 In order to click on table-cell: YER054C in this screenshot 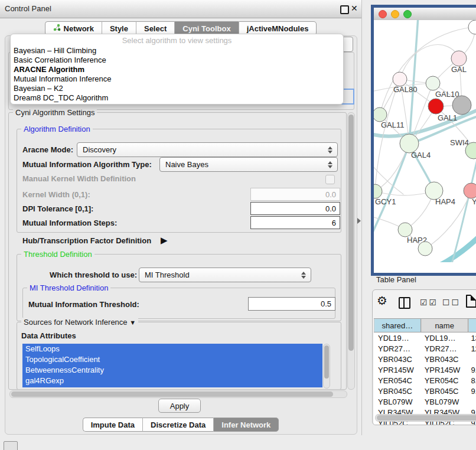, I will do `click(444, 380)`.